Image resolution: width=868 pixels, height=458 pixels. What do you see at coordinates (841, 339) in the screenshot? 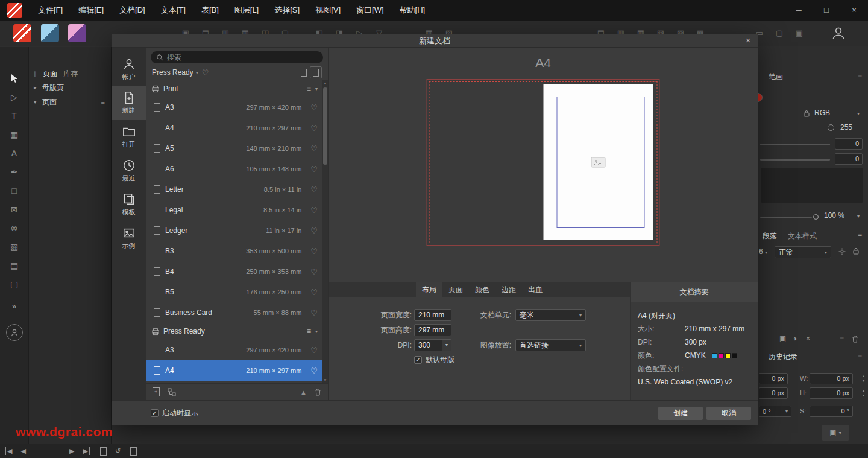
I see `list-icon: ≡` at bounding box center [841, 339].